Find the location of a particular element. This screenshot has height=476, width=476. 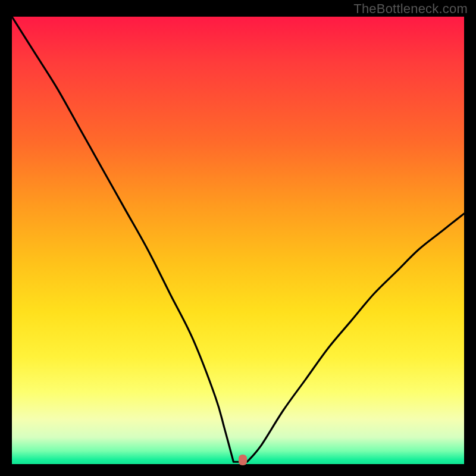

watermark-text: TheBottleneck.com is located at coordinates (411, 9).